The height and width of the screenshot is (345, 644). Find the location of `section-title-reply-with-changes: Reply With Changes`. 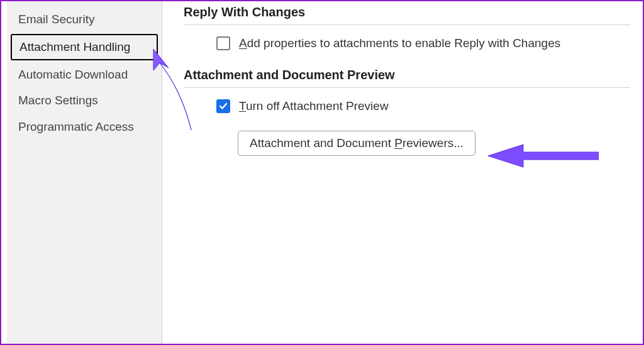

section-title-reply-with-changes: Reply With Changes is located at coordinates (407, 13).